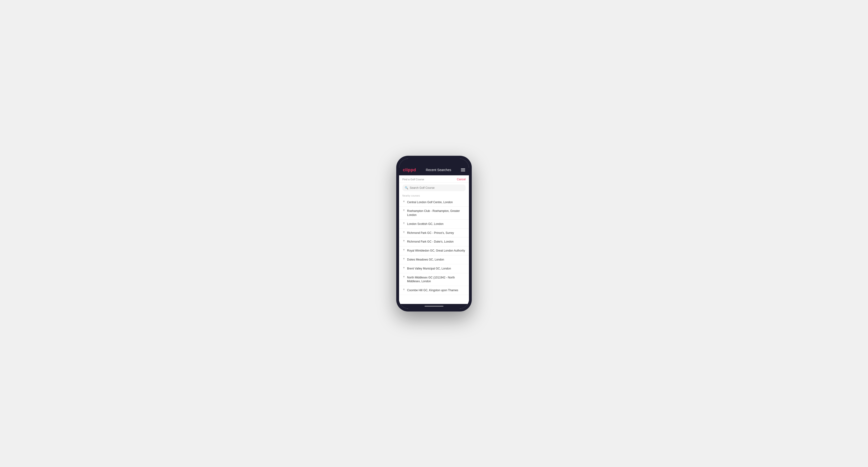 Image resolution: width=868 pixels, height=467 pixels. What do you see at coordinates (437, 188) in the screenshot?
I see `search-input` at bounding box center [437, 188].